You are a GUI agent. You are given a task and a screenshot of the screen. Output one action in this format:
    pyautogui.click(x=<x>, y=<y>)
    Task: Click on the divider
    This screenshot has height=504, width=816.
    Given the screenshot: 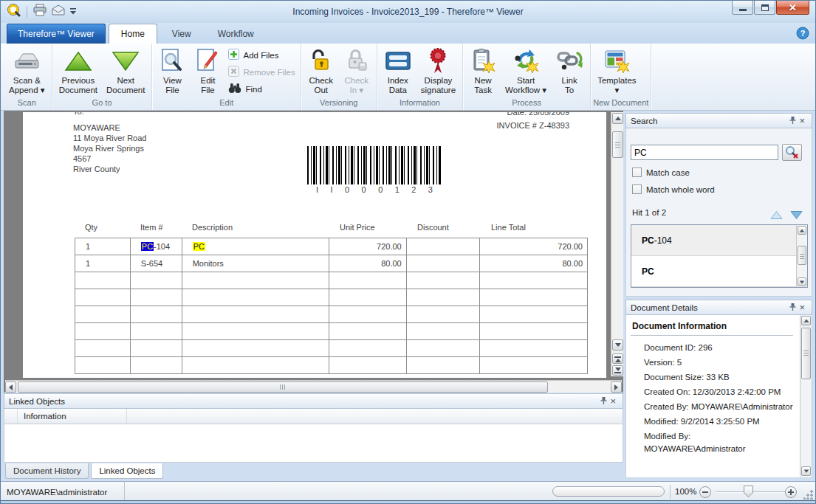 What is the action you would take?
    pyautogui.click(x=27, y=12)
    